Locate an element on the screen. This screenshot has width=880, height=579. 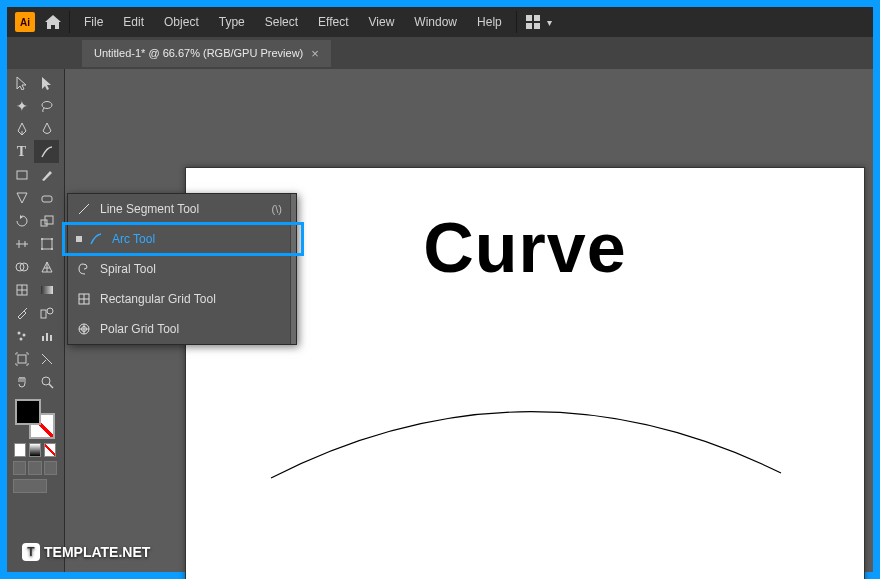
magic-wand-tool: ✦ is located at coordinates (22, 106).